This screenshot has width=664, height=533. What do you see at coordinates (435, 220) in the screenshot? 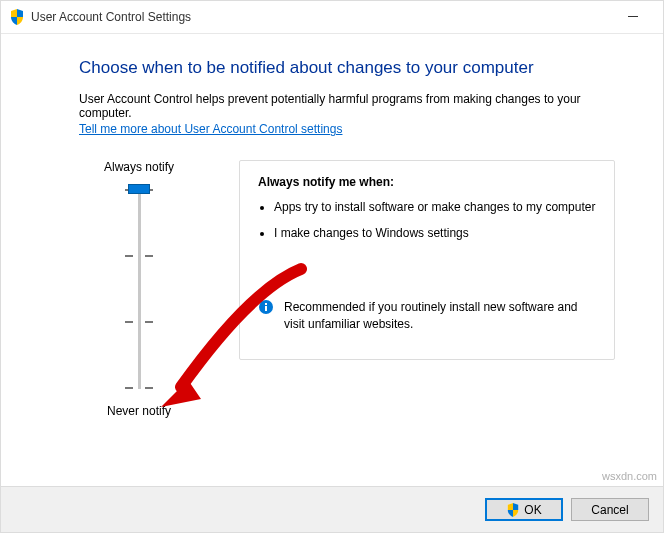
I see `info-list: Apps try to install software or make cha…` at bounding box center [435, 220].